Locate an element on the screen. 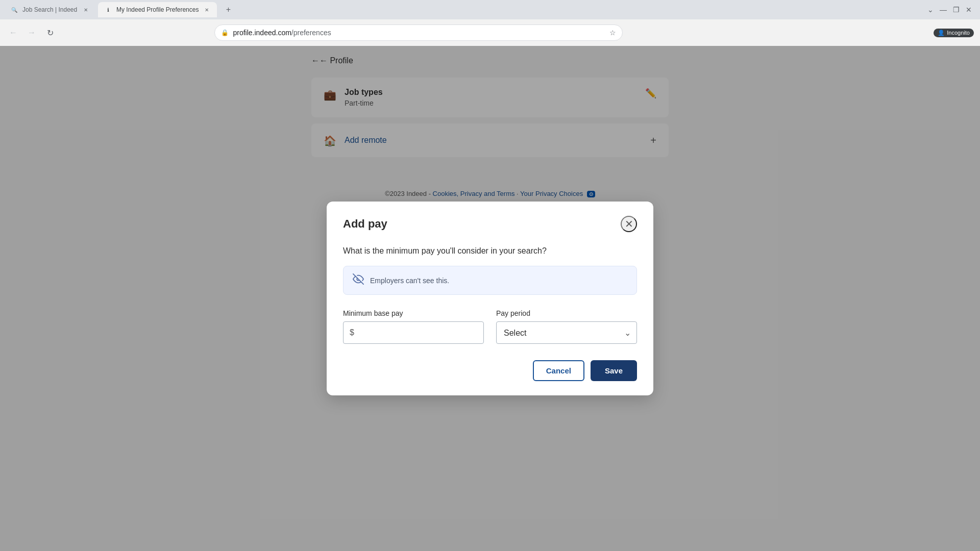 The height and width of the screenshot is (551, 980). maximize-button: ❐ is located at coordinates (957, 10).